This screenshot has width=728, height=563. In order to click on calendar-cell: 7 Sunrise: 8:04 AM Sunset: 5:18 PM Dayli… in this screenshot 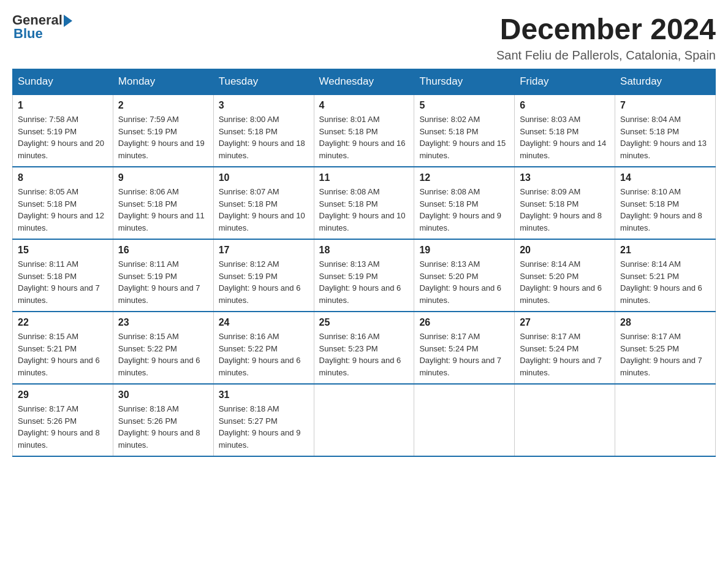, I will do `click(665, 131)`.